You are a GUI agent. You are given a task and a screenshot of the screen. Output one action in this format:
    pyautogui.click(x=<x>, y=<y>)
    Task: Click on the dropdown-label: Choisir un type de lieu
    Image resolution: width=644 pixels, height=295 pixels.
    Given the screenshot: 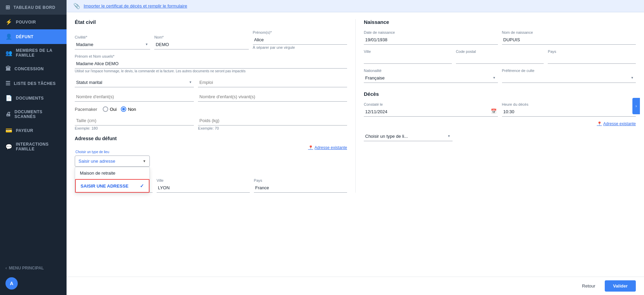 What is the action you would take?
    pyautogui.click(x=92, y=152)
    